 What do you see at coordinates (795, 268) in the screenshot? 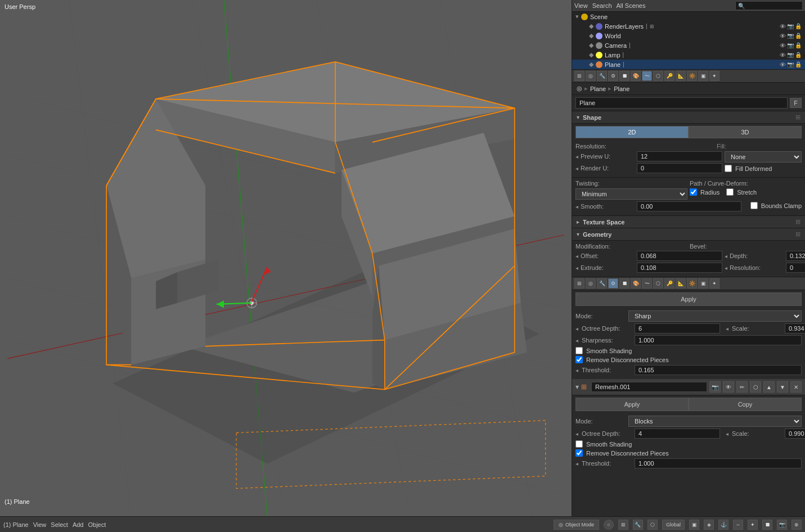
I see `resolution-bevel-field` at bounding box center [795, 268].